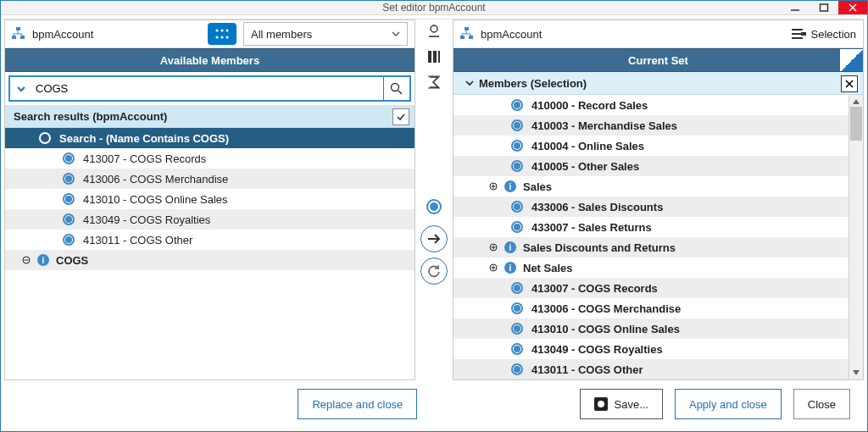 Image resolution: width=868 pixels, height=432 pixels. Describe the element at coordinates (434, 271) in the screenshot. I see `refresh-button` at that location.